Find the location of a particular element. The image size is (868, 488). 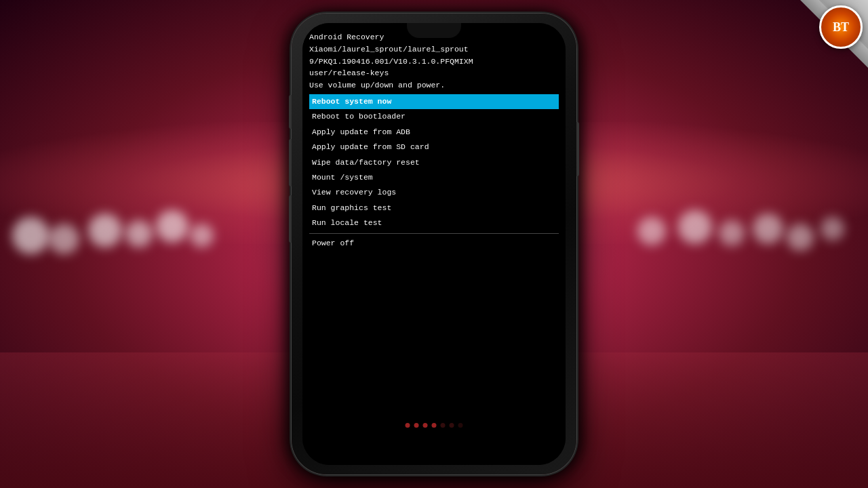

recovery-menu: Reboot system nowReboot to bootloaderApp… is located at coordinates (434, 172).